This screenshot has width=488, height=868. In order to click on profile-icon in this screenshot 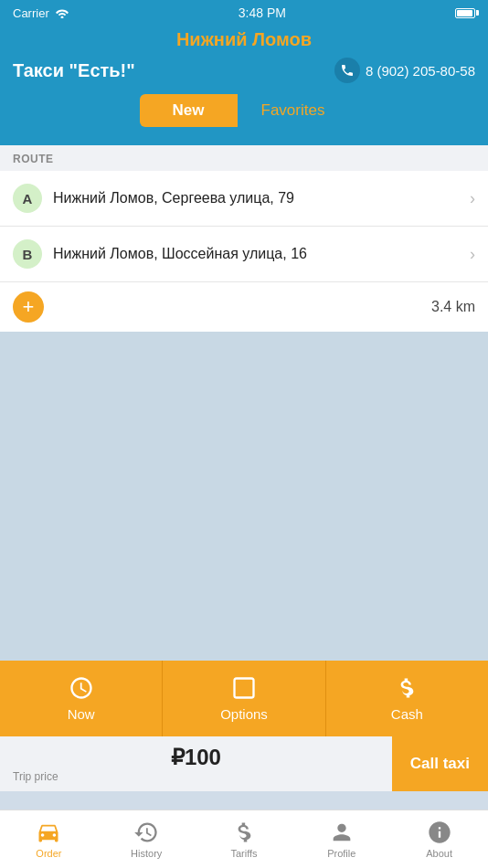, I will do `click(342, 832)`.